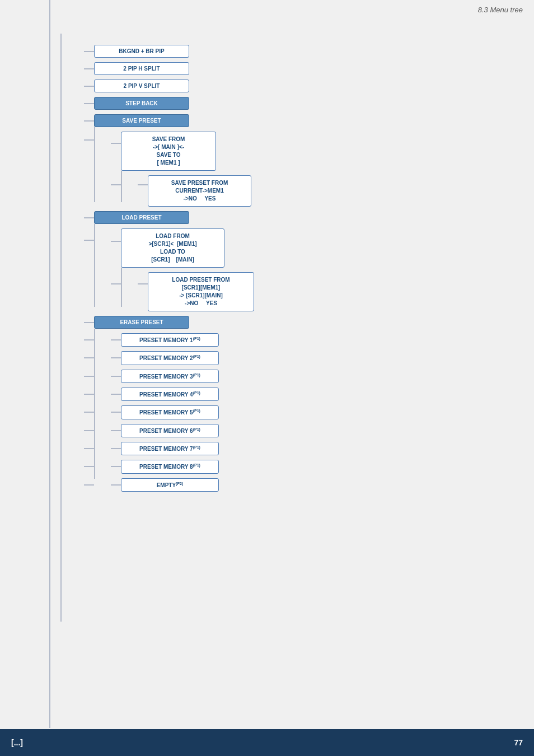 Image resolution: width=534 pixels, height=756 pixels. I want to click on node-load-preset: LOAD PRESET, so click(142, 217).